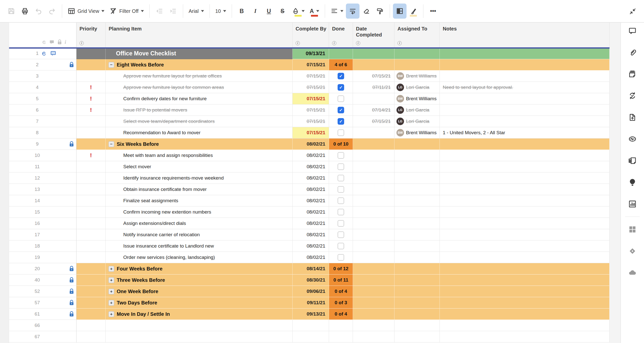  Describe the element at coordinates (380, 11) in the screenshot. I see `format-painter-button` at that location.